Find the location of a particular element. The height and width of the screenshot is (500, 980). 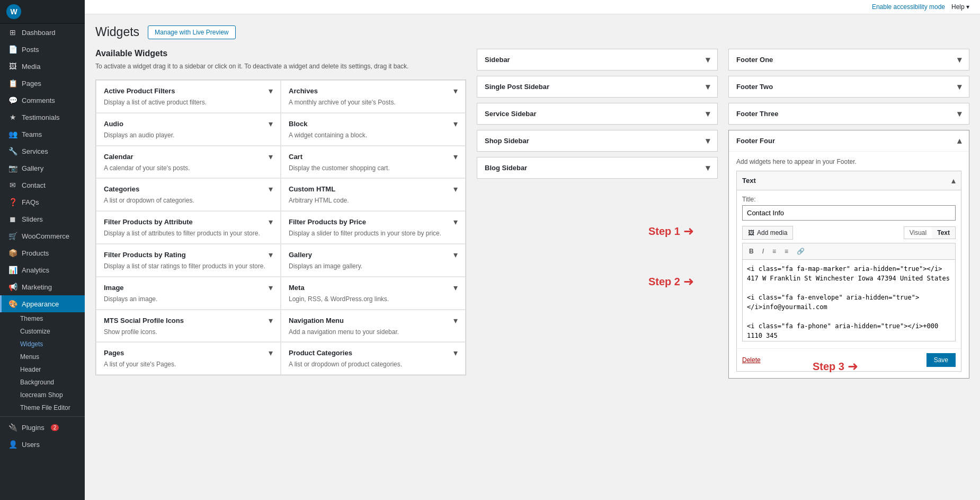

title-field is located at coordinates (849, 213).